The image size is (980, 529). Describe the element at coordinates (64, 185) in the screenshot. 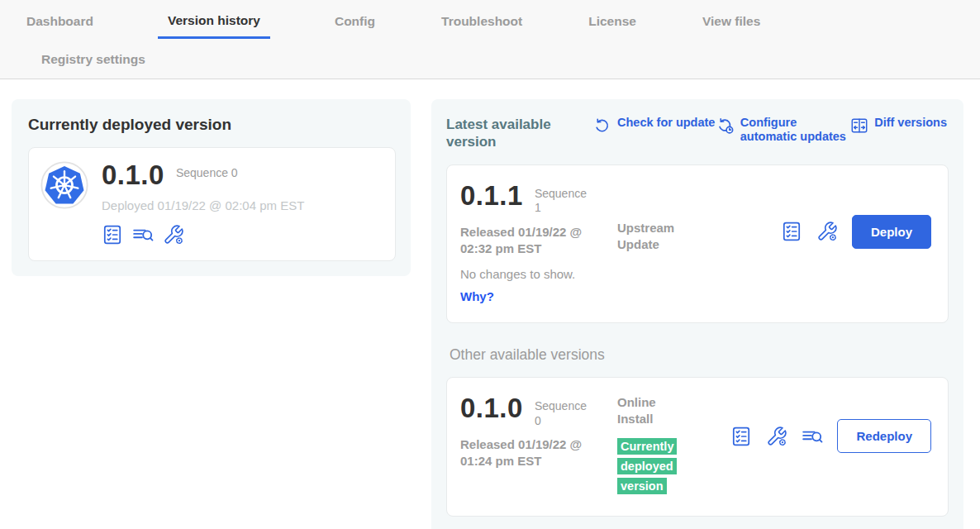

I see `kubernetes-app-icon` at that location.